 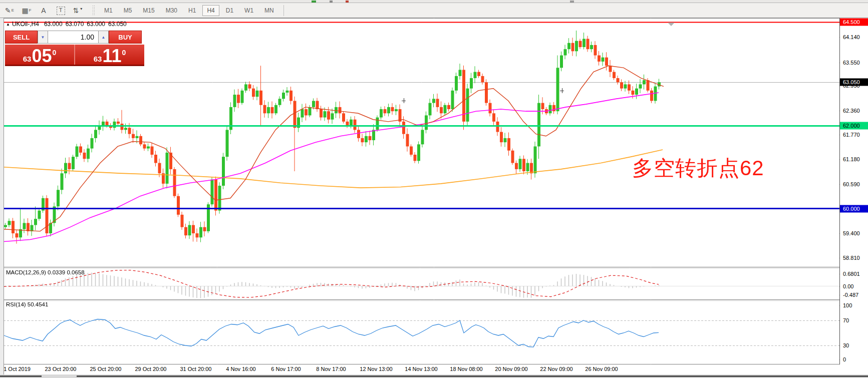 What do you see at coordinates (81, 9) in the screenshot?
I see `dropdown-caret-icon: ▾` at bounding box center [81, 9].